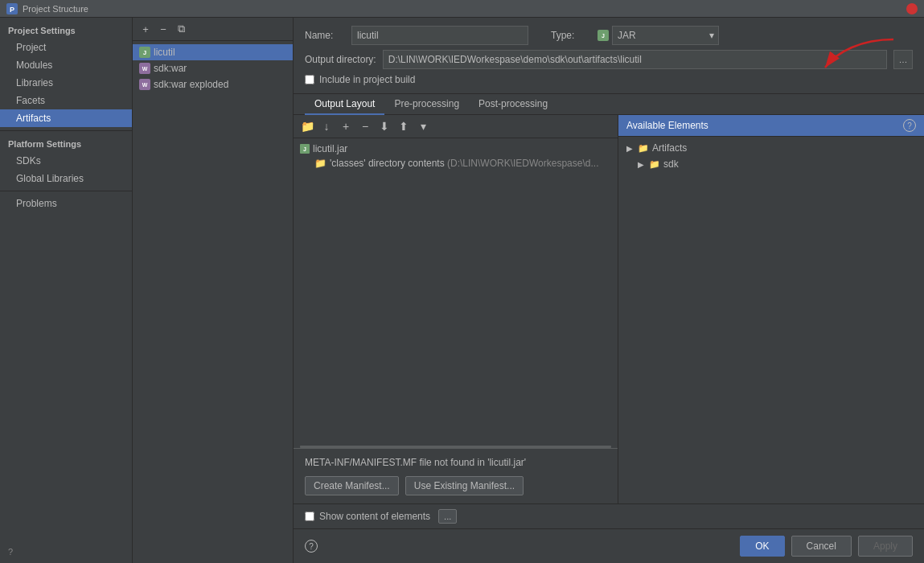  Describe the element at coordinates (66, 47) in the screenshot. I see `sidebar-item-project: Project` at that location.